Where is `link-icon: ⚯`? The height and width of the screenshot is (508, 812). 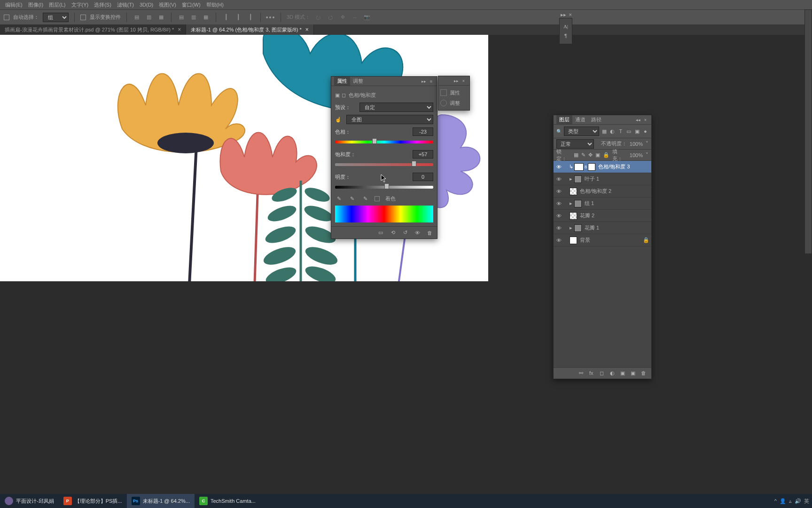
link-icon: ⚯ is located at coordinates (582, 373).